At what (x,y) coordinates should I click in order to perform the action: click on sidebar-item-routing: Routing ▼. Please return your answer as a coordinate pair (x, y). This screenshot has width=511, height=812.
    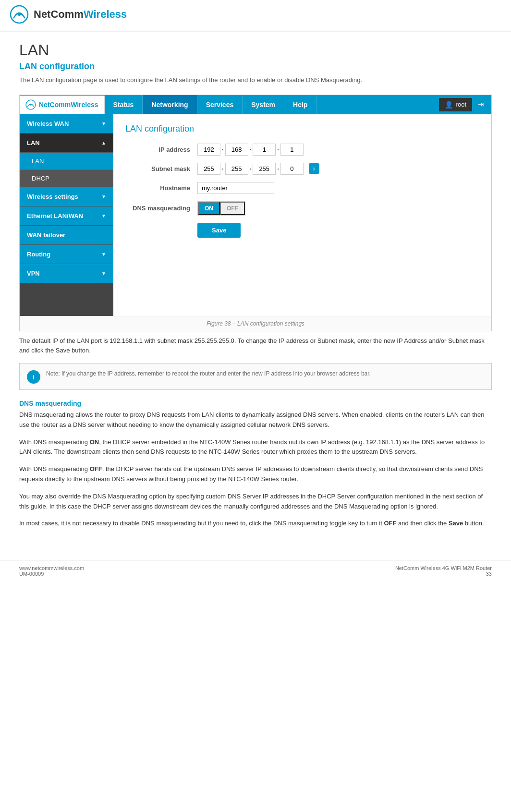
    Looking at the image, I should click on (66, 255).